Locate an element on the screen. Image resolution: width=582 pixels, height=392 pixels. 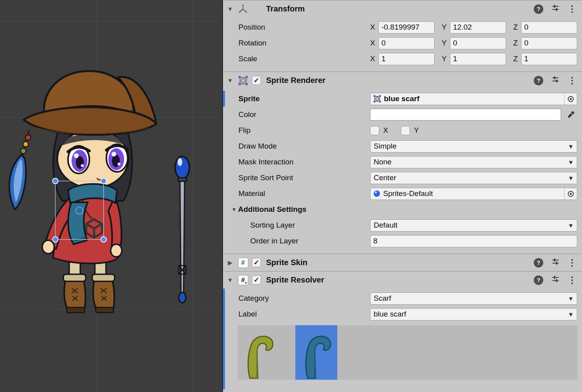
flip-x-checkbox is located at coordinates (375, 130).